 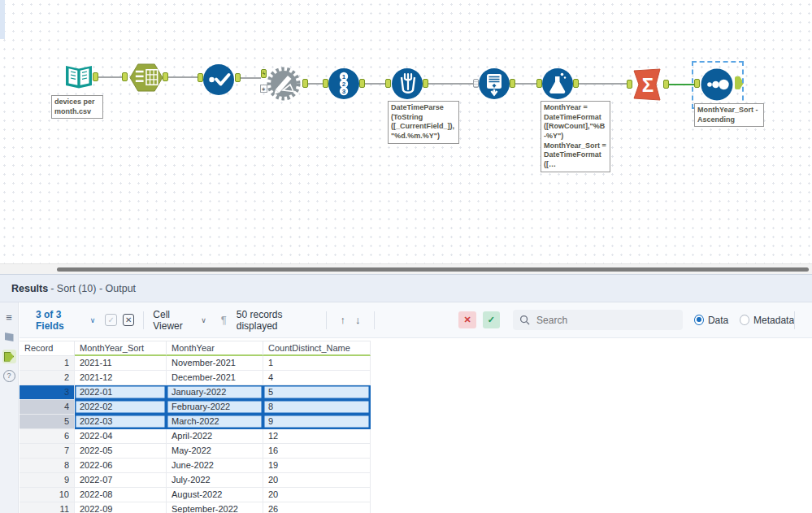 I want to click on data-cell: September-2022, so click(x=215, y=507).